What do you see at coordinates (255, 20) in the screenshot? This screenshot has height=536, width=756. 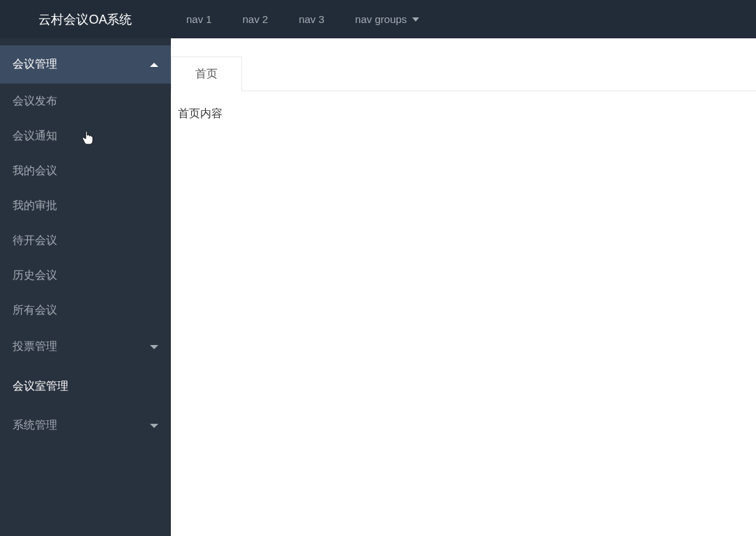 I see `nav-item-2: nav 2` at bounding box center [255, 20].